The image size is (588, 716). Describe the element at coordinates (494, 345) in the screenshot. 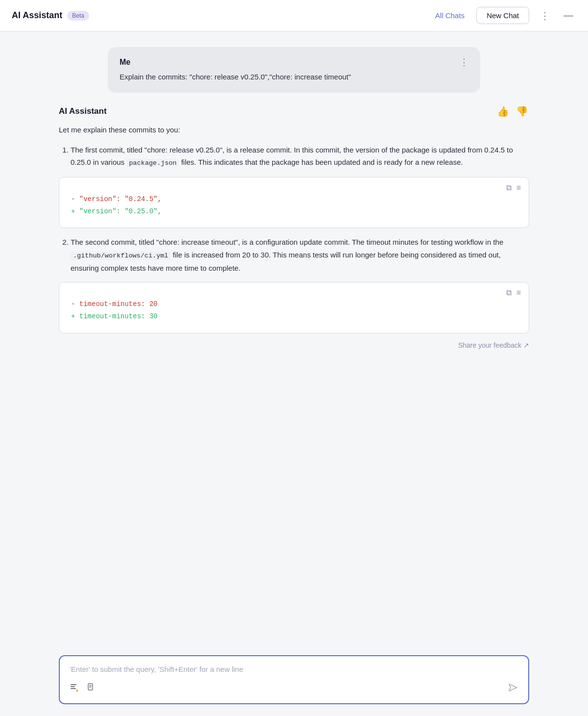

I see `share-feedback-link: Share your feedback ↗` at that location.